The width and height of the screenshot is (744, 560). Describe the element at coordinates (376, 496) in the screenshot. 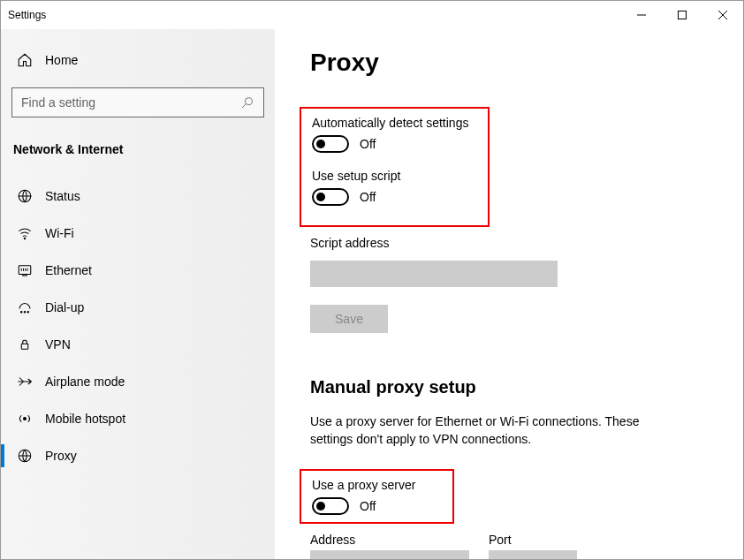

I see `highlight-proxy-server: Use a proxy server Off` at that location.